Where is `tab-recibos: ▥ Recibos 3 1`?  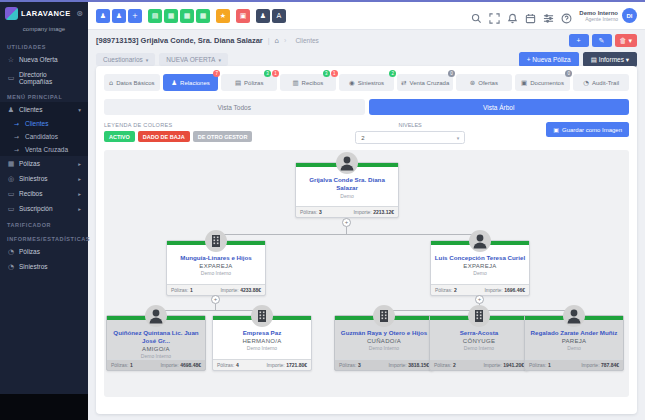
tab-recibos: ▥ Recibos 3 1 is located at coordinates (308, 82).